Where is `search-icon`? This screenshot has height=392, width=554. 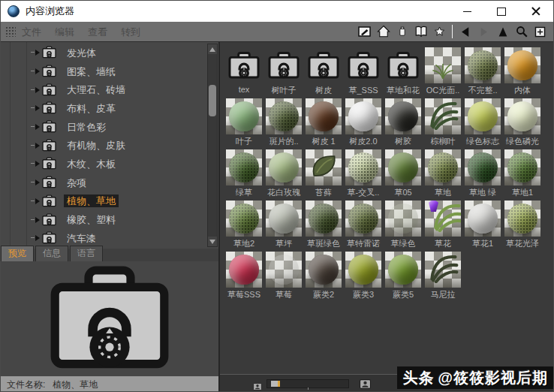
search-icon is located at coordinates (521, 32).